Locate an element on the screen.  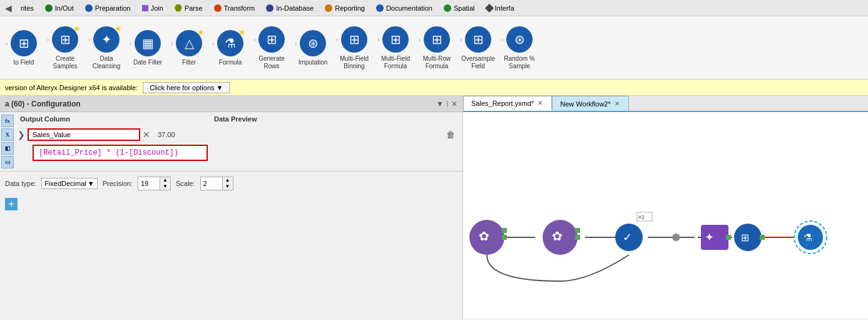
badge-text: #2 is located at coordinates (641, 217).